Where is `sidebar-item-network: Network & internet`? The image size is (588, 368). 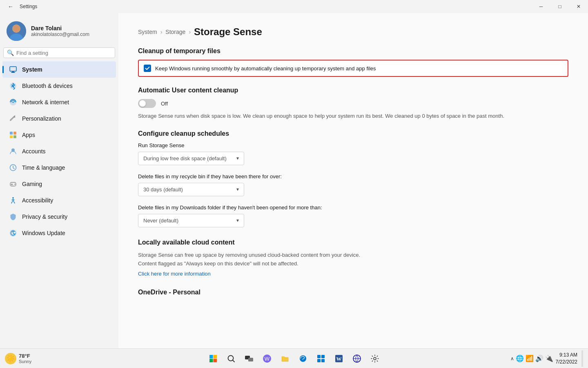 sidebar-item-network: Network & internet is located at coordinates (59, 102).